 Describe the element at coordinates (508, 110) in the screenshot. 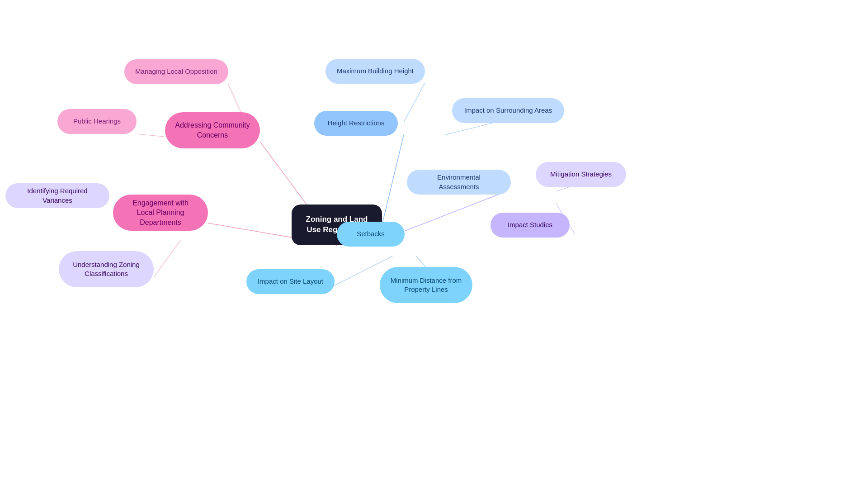

I see `impact-surrounding-areas-node: Impact on Surrounding Areas` at that location.